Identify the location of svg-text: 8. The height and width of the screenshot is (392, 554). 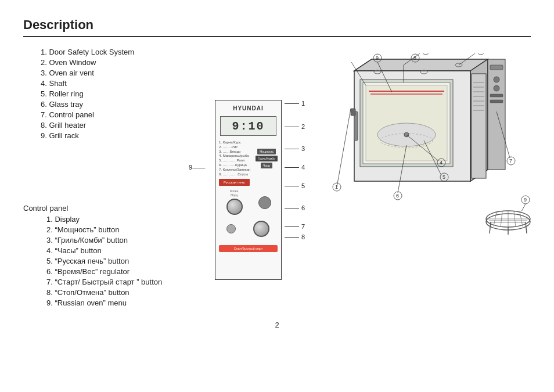
(415, 58).